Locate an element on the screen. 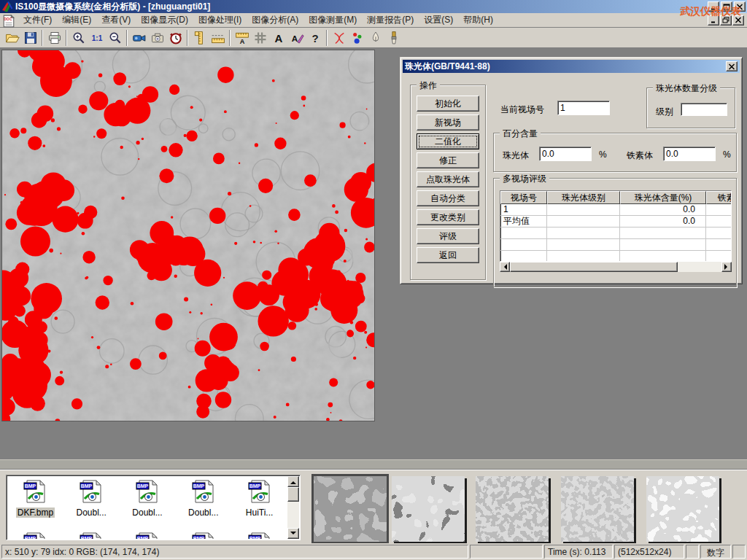 Image resolution: width=747 pixels, height=560 pixels. pearlite-percent-input is located at coordinates (565, 154).